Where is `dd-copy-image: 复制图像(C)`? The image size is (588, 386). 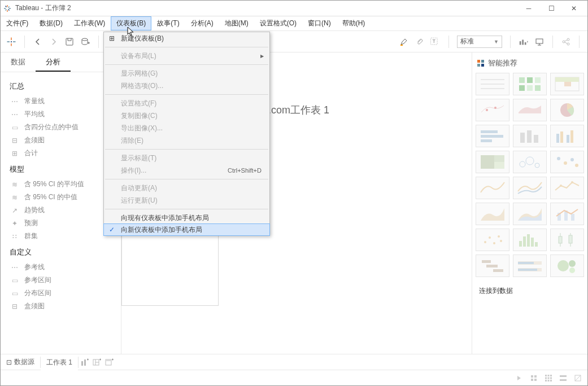
dd-copy-image: 复制图像(C) is located at coordinates (186, 116).